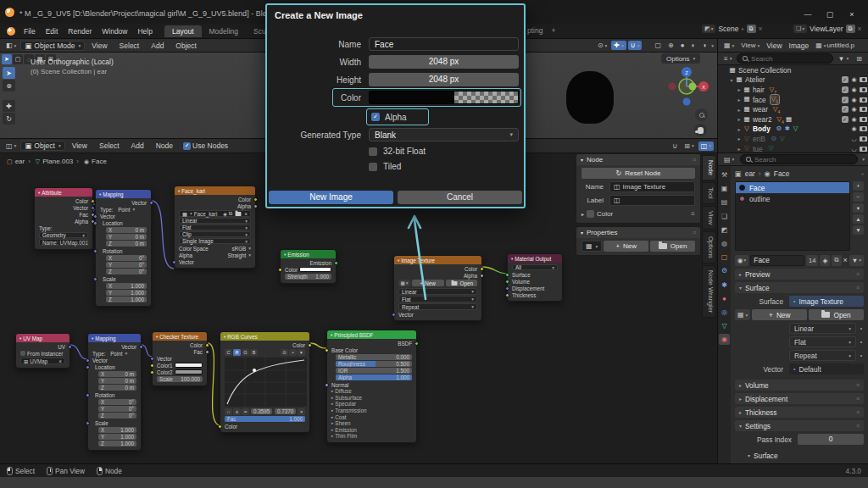 The height and width of the screenshot is (488, 868). I want to click on outliner-row: ▾ ▦ Atelier ✓ ◉, so click(793, 80).